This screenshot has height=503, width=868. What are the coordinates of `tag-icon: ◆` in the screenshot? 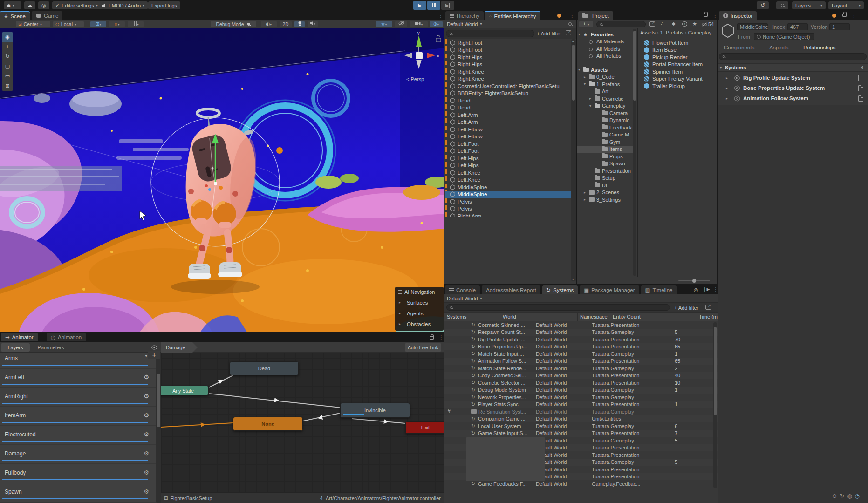 It's located at (674, 23).